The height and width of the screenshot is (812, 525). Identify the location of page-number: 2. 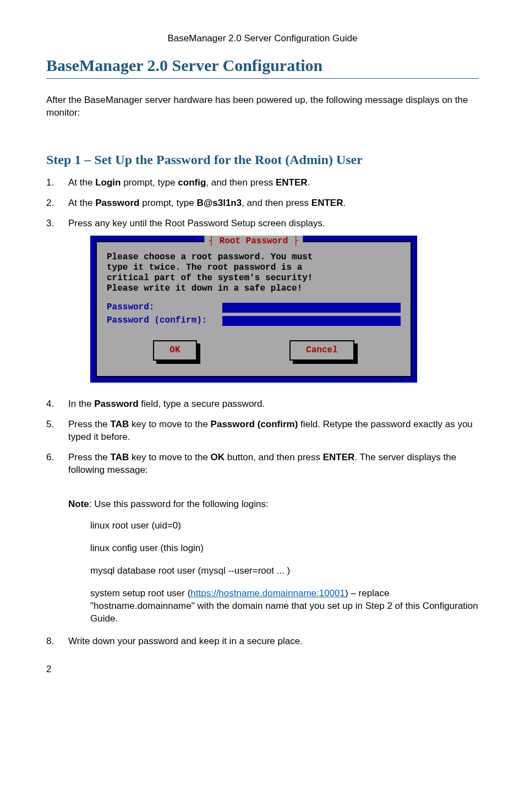
(262, 669).